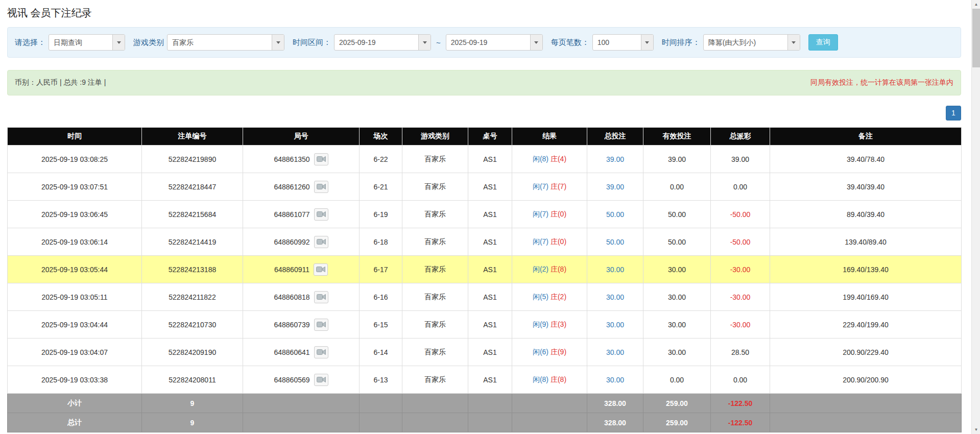 Image resolution: width=980 pixels, height=434 pixels. What do you see at coordinates (490, 137) in the screenshot?
I see `column-header: 桌号` at bounding box center [490, 137].